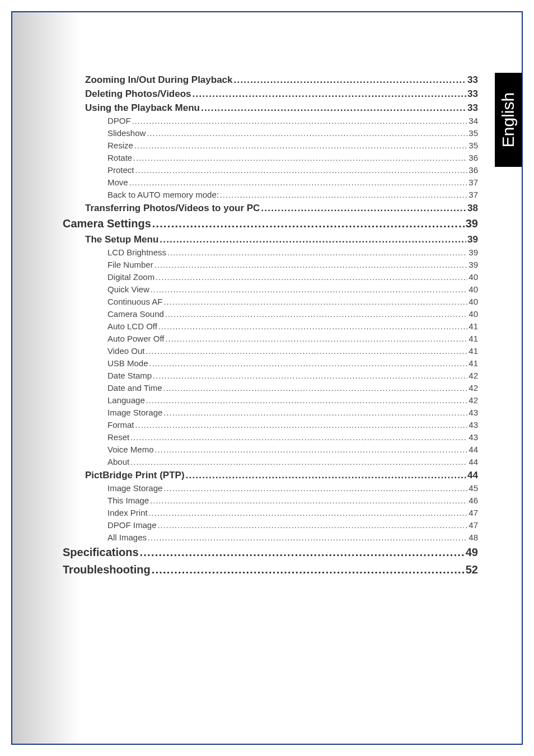  I want to click on toc-row: Back to AUTO memory mode: 37, so click(293, 195).